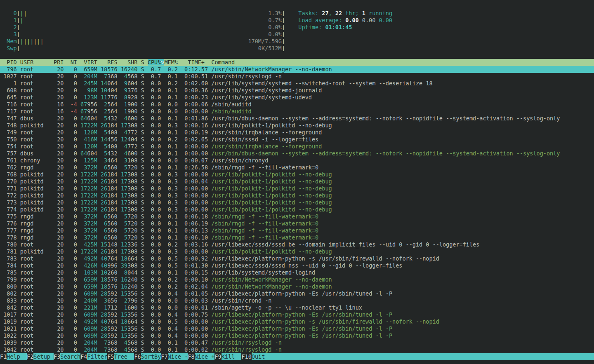 This screenshot has height=364, width=594. What do you see at coordinates (246, 357) in the screenshot?
I see `fkey-f10-key: F10` at bounding box center [246, 357].